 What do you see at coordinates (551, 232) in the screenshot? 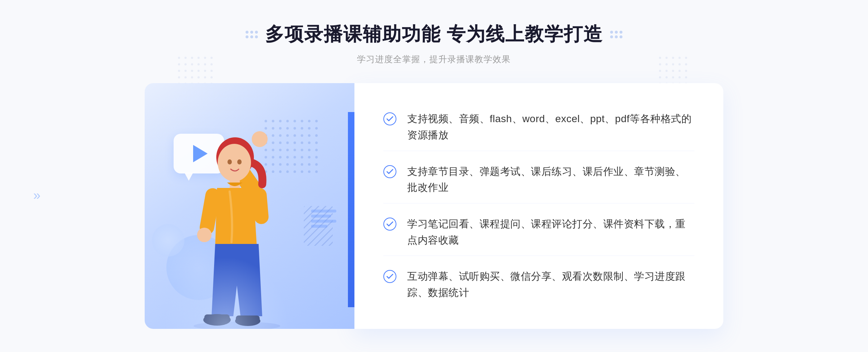
I see `feature-text-3: 学习笔记回看、课程提问、课程评论打分、课件资料下载，重点内容收藏` at bounding box center [551, 232].